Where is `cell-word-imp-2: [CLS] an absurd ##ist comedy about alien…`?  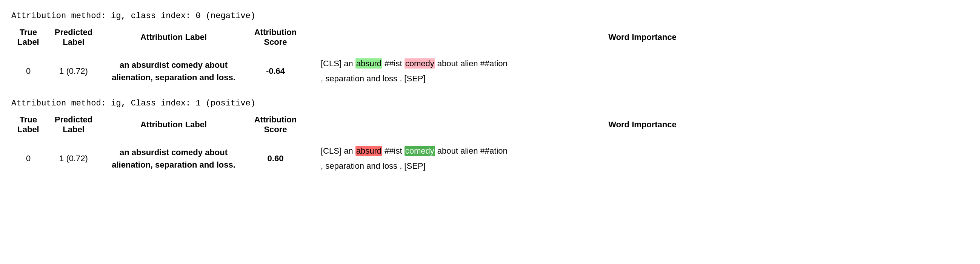
cell-word-imp-2: [CLS] an absurd ##ist comedy about alien… is located at coordinates (637, 158).